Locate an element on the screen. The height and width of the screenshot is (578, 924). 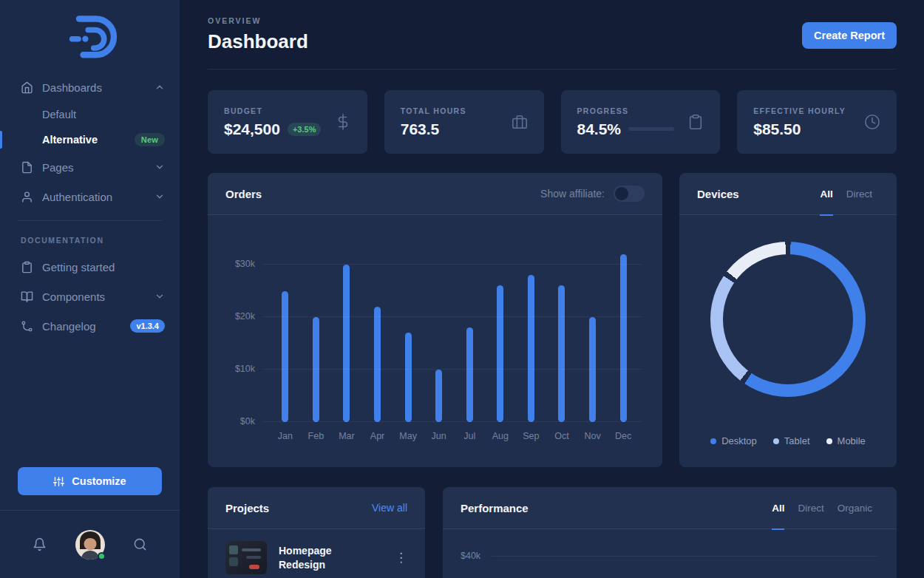
y-axis-label: $20k is located at coordinates (240, 316).